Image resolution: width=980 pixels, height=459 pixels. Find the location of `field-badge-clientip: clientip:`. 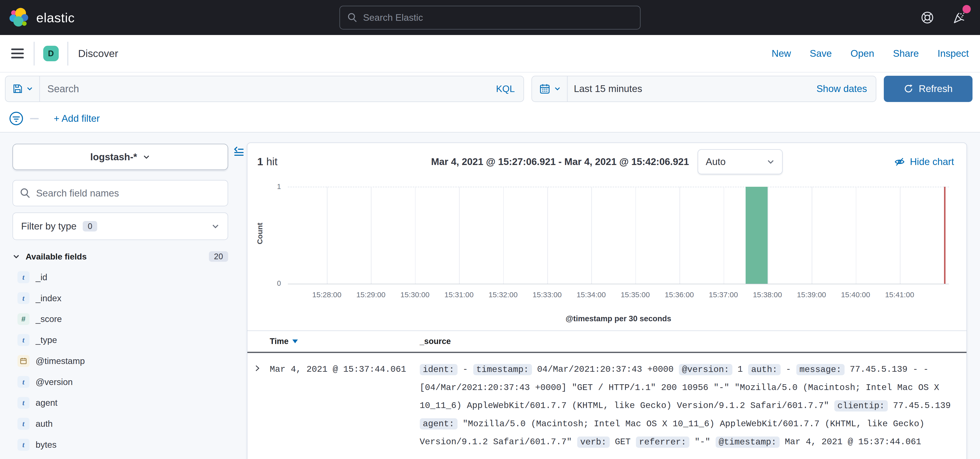

field-badge-clientip: clientip: is located at coordinates (861, 406).